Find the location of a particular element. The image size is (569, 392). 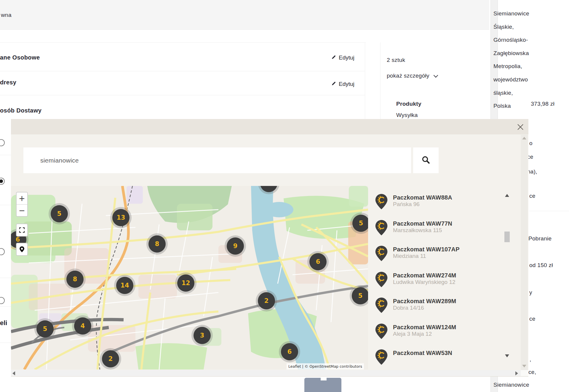

modal-horizontal-scrollbar is located at coordinates (266, 373).